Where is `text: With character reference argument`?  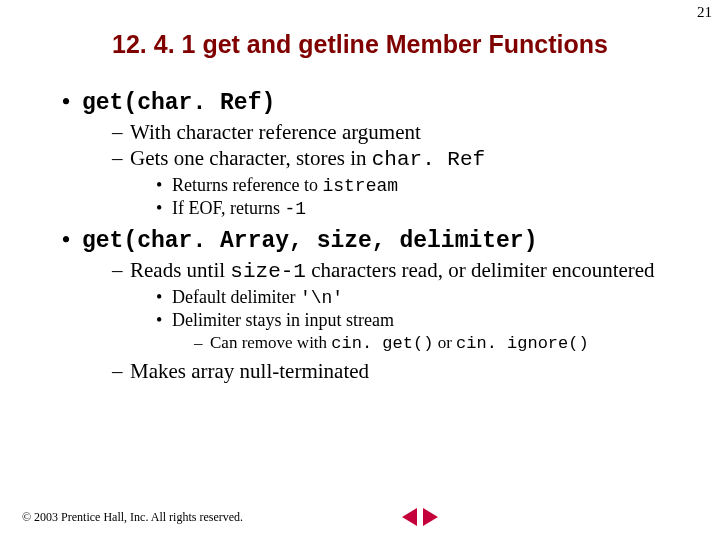
text: With character reference argument is located at coordinates (276, 132).